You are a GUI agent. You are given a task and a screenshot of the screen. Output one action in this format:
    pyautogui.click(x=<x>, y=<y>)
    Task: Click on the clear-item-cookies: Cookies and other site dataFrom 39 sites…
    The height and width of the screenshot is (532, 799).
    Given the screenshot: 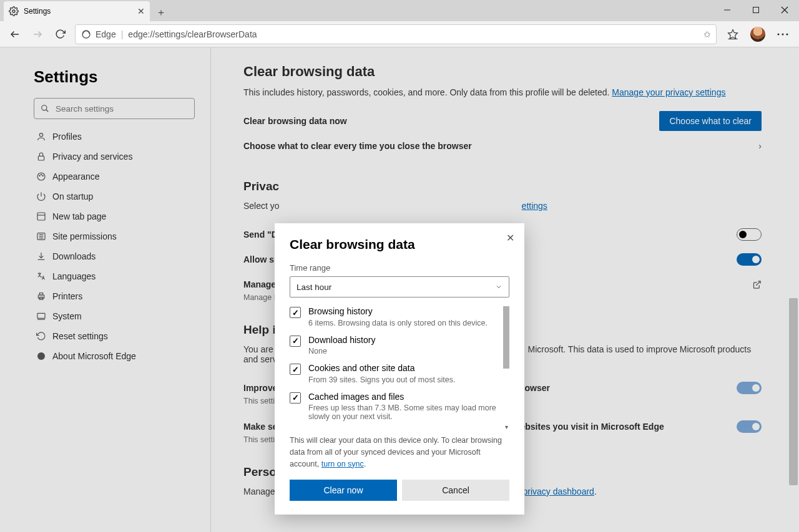 What is the action you would take?
    pyautogui.click(x=400, y=374)
    